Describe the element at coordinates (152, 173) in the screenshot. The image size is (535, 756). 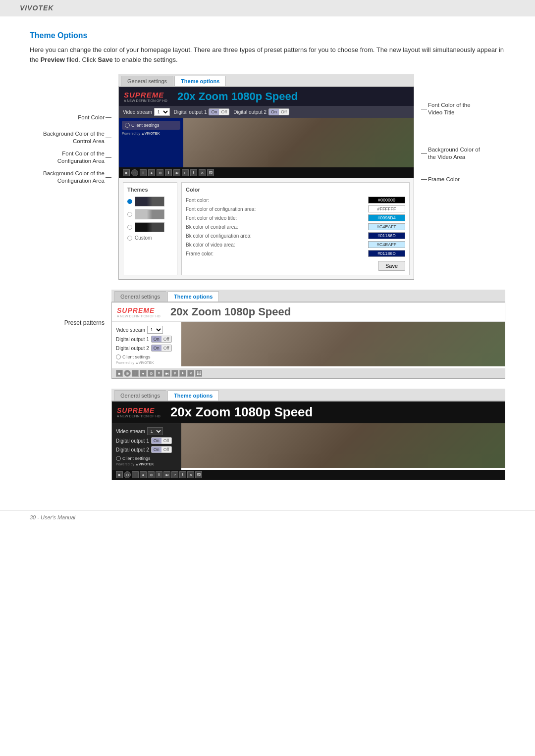
I see `tool-4: ●` at that location.